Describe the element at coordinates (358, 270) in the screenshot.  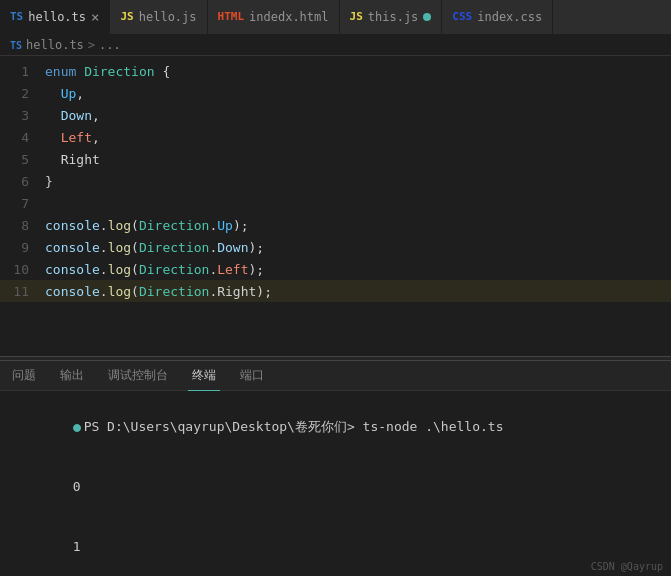
I see `line-content: console.log(Direction.Left);` at that location.